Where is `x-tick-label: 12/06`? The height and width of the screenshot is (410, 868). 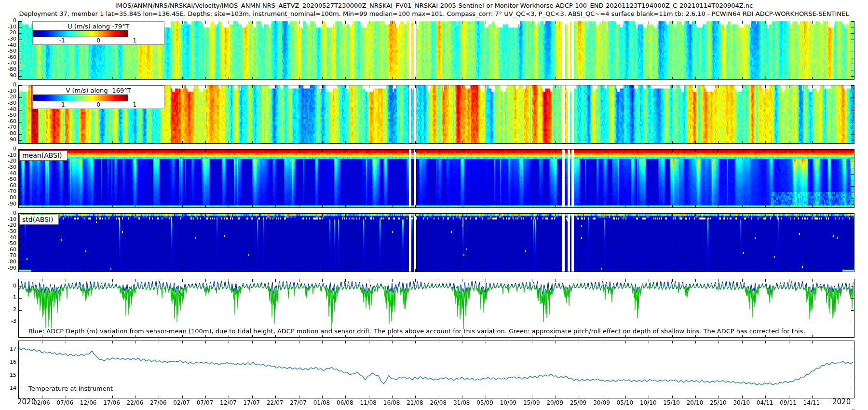
x-tick-label: 12/06 is located at coordinates (89, 403).